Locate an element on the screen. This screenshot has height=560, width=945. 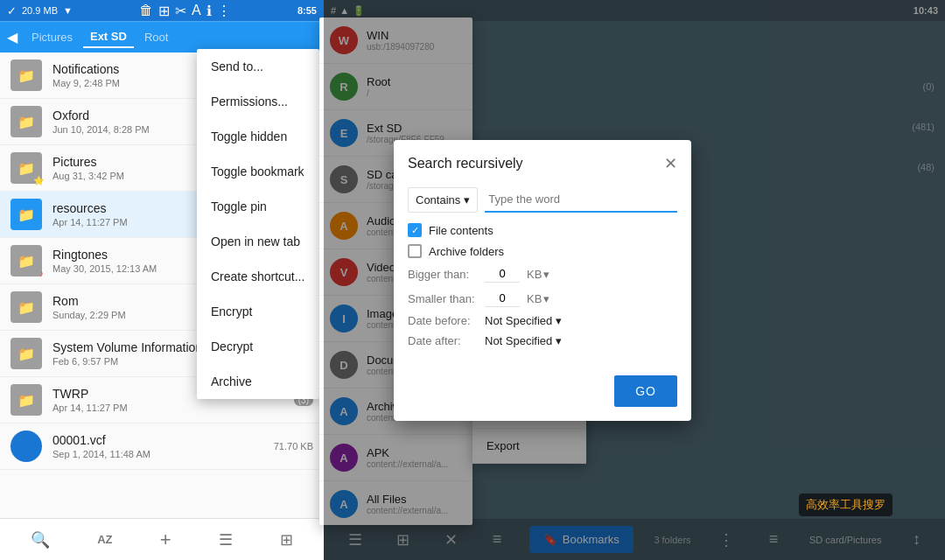
dialog-close-button: ✕ is located at coordinates (670, 164).